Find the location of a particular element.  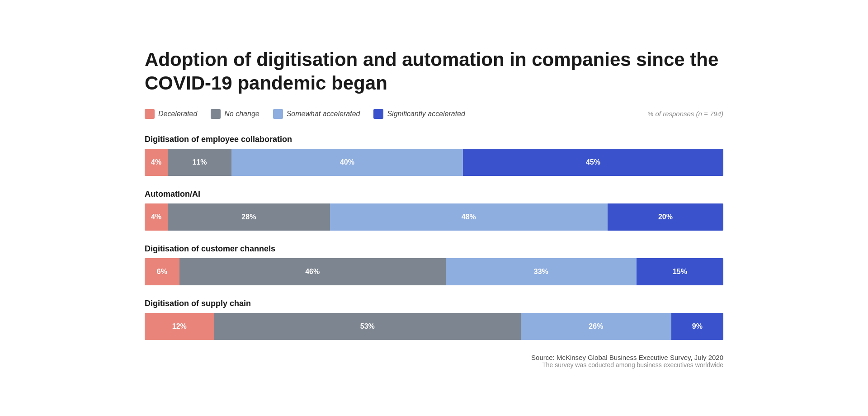

bar-segment-no-change: 11% is located at coordinates (200, 162).